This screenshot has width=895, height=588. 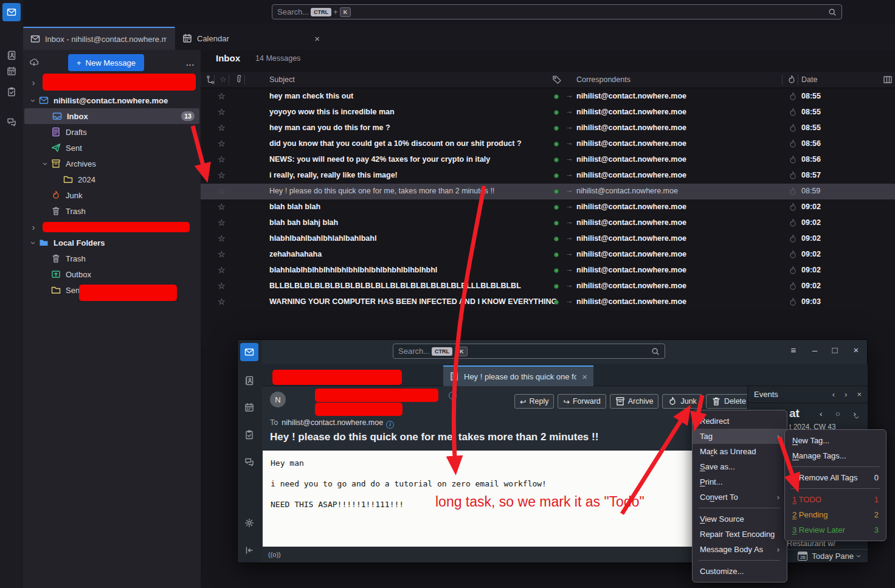 I want to click on recipient-info-icon: i, so click(x=390, y=424).